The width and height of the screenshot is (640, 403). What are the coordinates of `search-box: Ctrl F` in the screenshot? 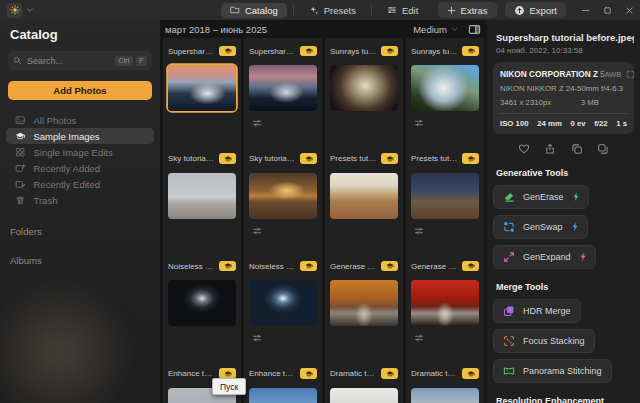 It's located at (80, 60).